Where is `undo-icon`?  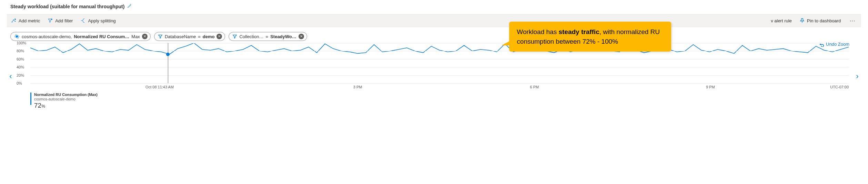 undo-icon is located at coordinates (822, 44).